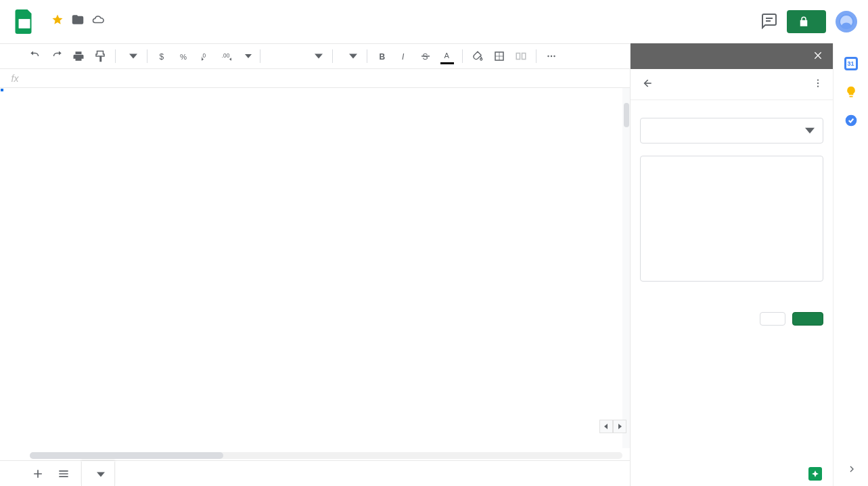 The width and height of the screenshot is (868, 486). I want to click on increase-decimal-icon: .00, so click(227, 56).